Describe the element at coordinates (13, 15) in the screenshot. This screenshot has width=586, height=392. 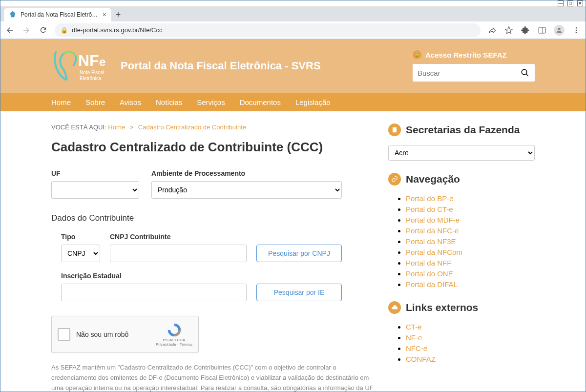
I see `favicon-icon` at that location.